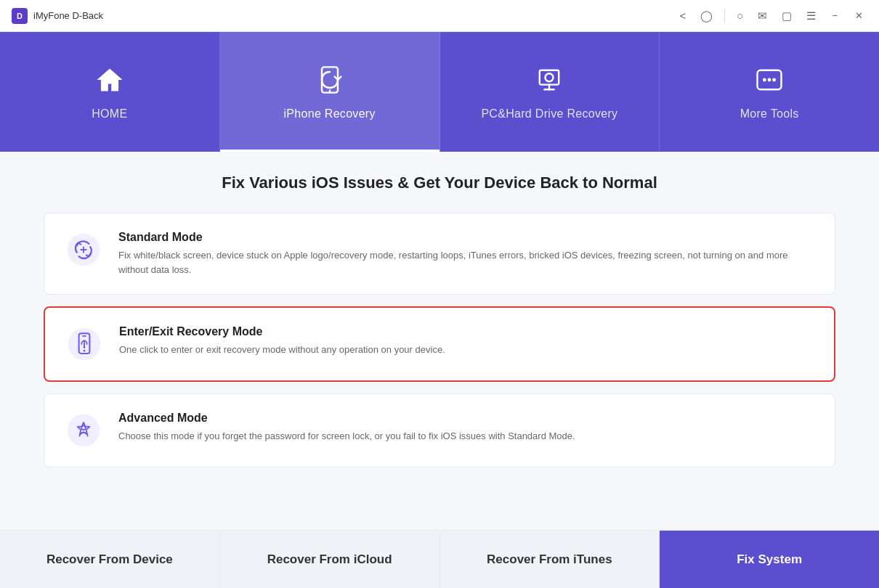 The image size is (879, 588). What do you see at coordinates (466, 341) in the screenshot?
I see `enter-exit-mode-content: Enter/Exit Recovery Mode One click to en…` at bounding box center [466, 341].